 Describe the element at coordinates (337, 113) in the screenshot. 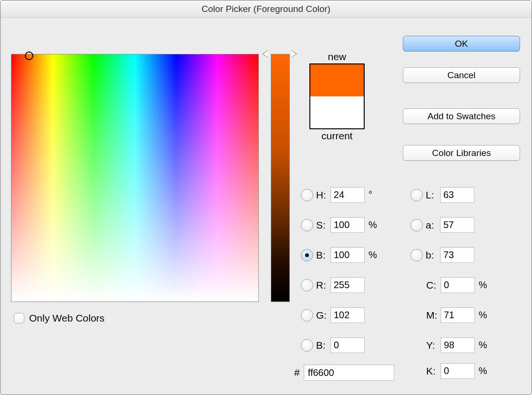

I see `swatch-current-color` at that location.